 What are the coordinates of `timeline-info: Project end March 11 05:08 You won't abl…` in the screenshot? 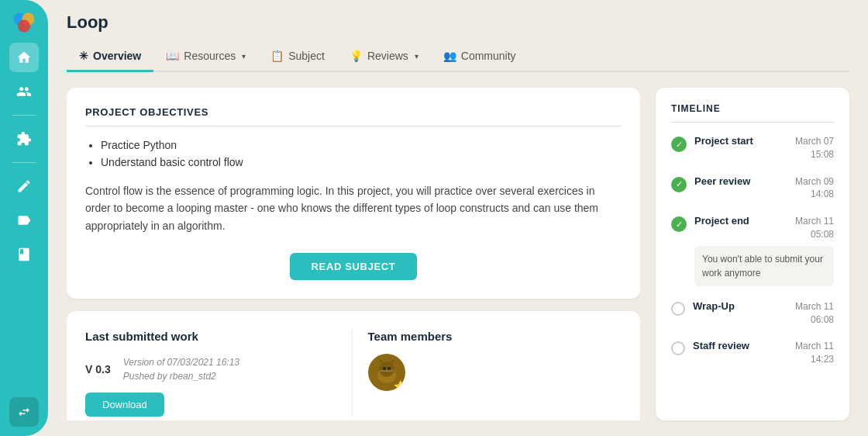 It's located at (764, 251).